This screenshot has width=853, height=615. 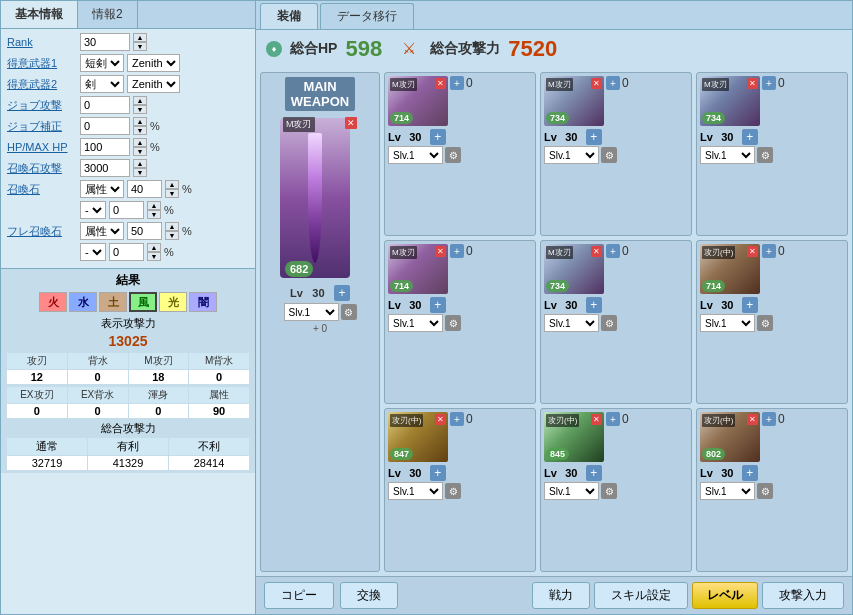 What do you see at coordinates (105, 126) in the screenshot?
I see `job-mod-input` at bounding box center [105, 126].